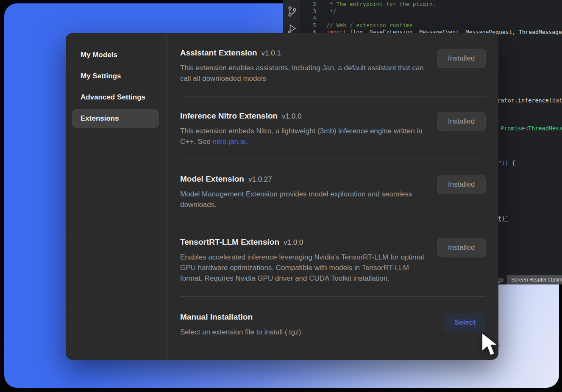 Image resolution: width=562 pixels, height=392 pixels. What do you see at coordinates (219, 53) in the screenshot?
I see `extension-title: Assistant Extension` at bounding box center [219, 53].